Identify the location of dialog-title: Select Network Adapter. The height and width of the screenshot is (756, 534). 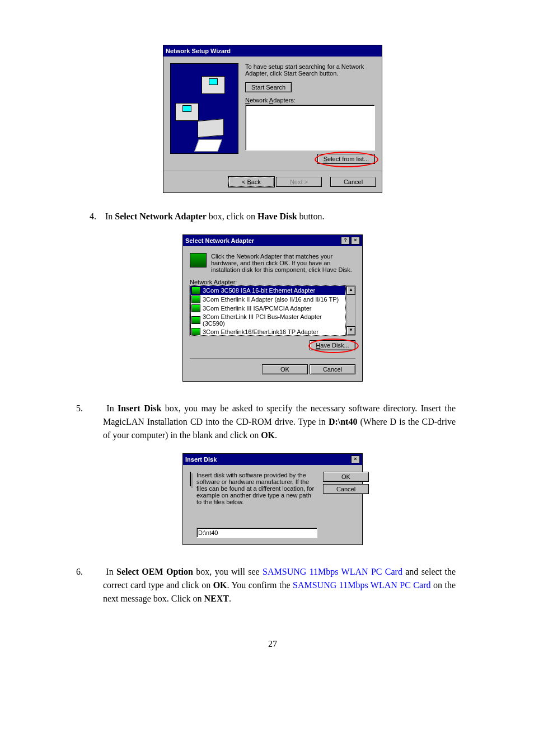
(219, 241).